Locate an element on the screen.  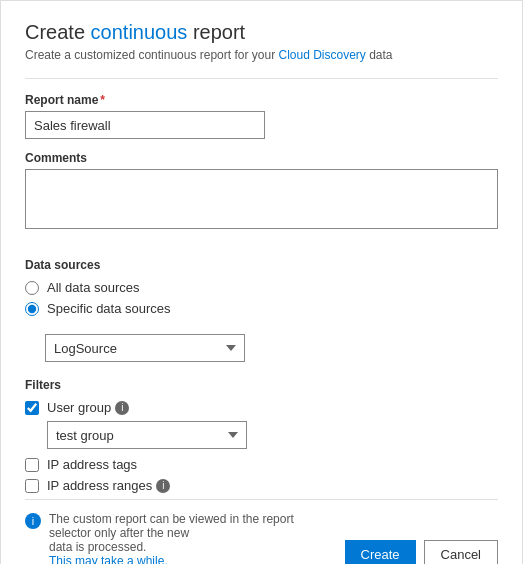
data-sources-label: Data sources is located at coordinates (262, 265).